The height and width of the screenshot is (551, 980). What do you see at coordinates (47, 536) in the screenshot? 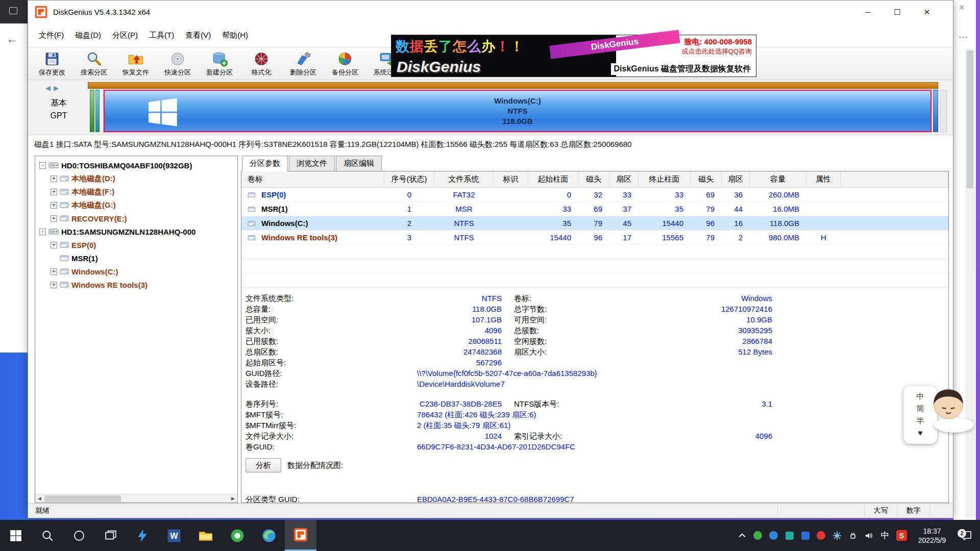
I see `taskbar-search-button` at bounding box center [47, 536].